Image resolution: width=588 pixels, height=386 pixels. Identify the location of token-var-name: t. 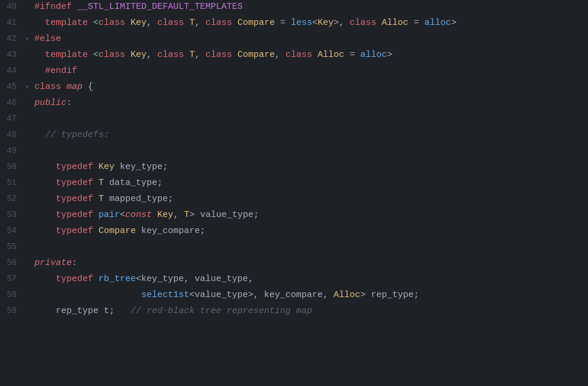
(107, 311).